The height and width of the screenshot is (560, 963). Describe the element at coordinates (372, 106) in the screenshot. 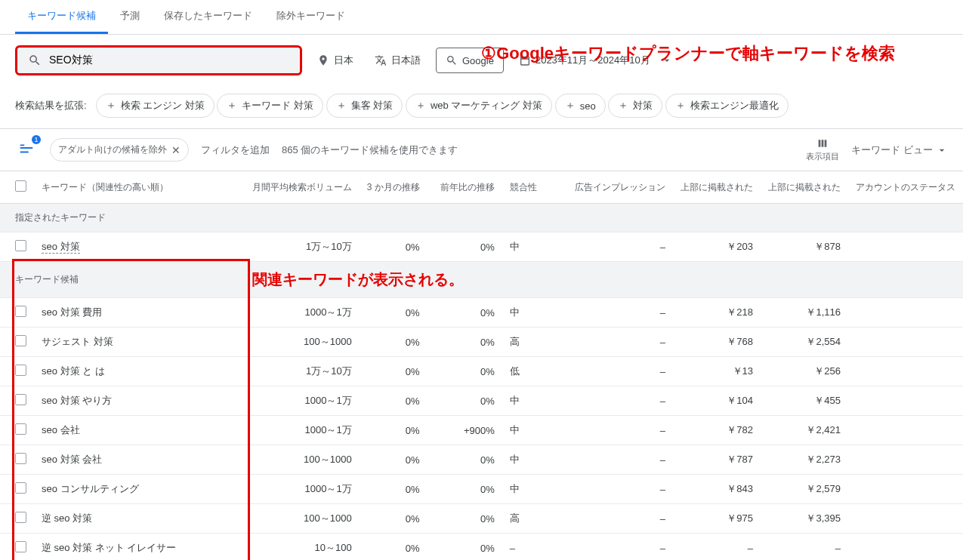

I see `chip-label: 集客 対策` at that location.